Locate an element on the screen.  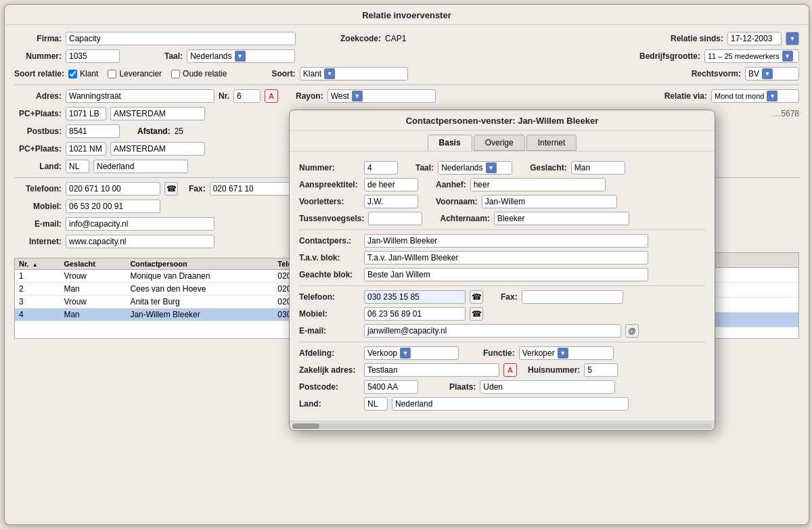
soort-dropdown: Klant ▼ is located at coordinates (354, 74).